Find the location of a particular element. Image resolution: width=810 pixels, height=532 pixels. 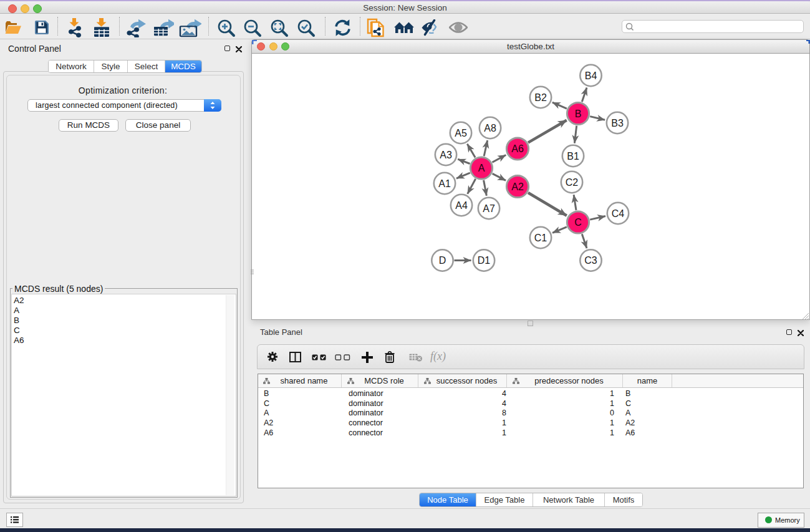

svg-text: B1 is located at coordinates (573, 156).